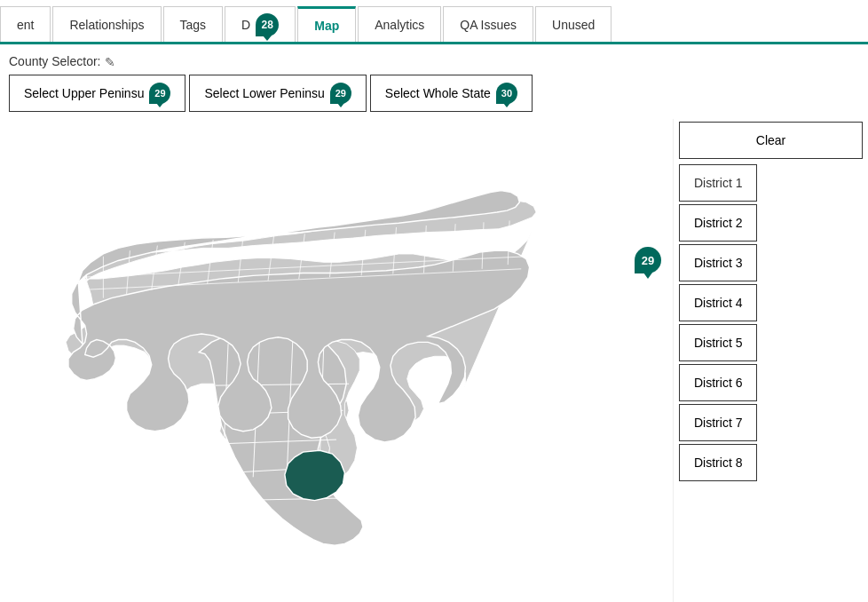 The image size is (868, 602). Describe the element at coordinates (264, 93) in the screenshot. I see `lower-peninsula-label: Select Lower Peninsu` at that location.